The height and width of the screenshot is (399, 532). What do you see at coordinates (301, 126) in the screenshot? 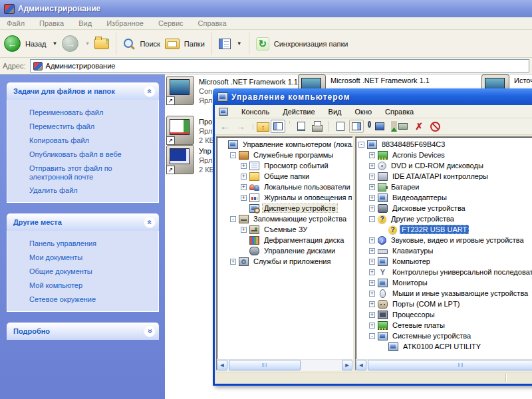
I see `properties-icon` at bounding box center [301, 126].